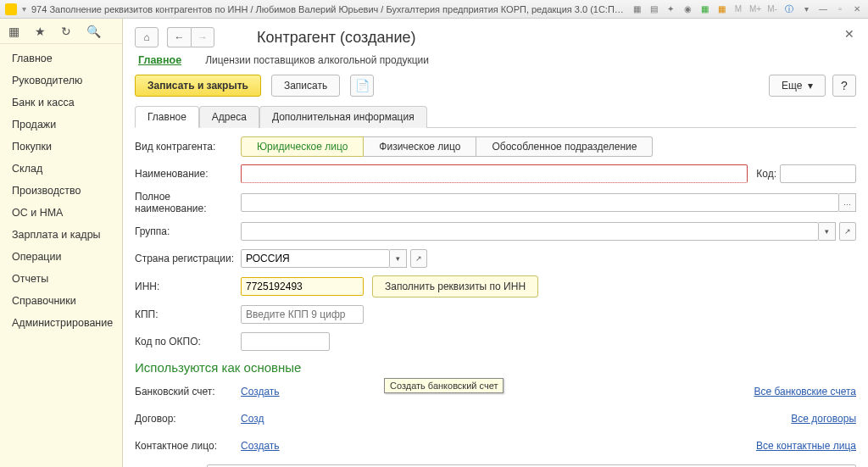  What do you see at coordinates (824, 419) in the screenshot?
I see `contract-all-link: Все договоры` at bounding box center [824, 419].